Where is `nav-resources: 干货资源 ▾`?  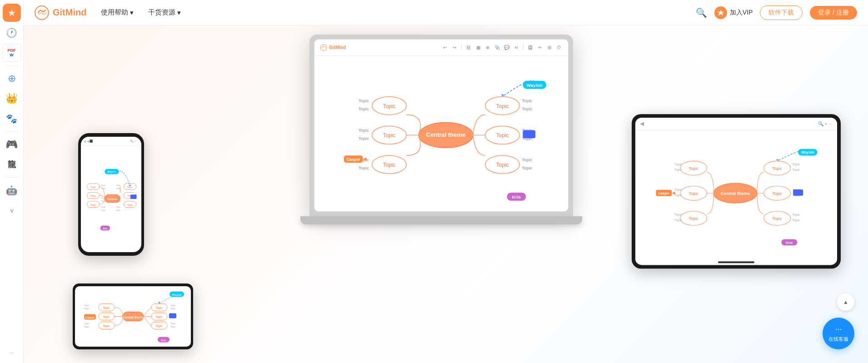 nav-resources: 干货资源 ▾ is located at coordinates (165, 13).